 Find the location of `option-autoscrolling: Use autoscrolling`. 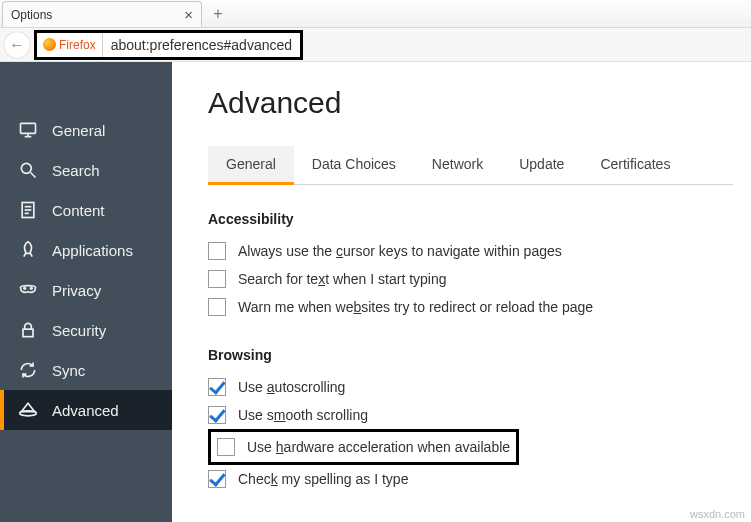

option-autoscrolling: Use autoscrolling is located at coordinates (470, 387).